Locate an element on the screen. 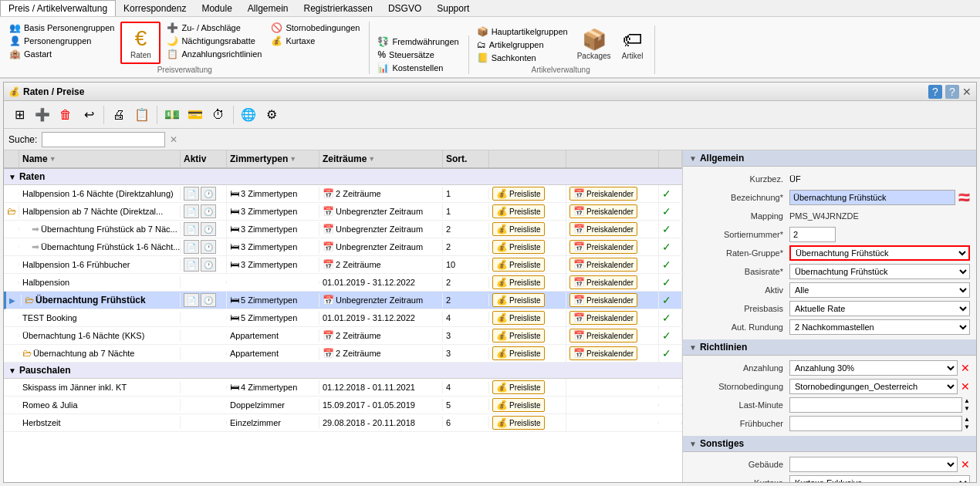  aut-rundung-select: 2 Nachkommastellen is located at coordinates (880, 327).